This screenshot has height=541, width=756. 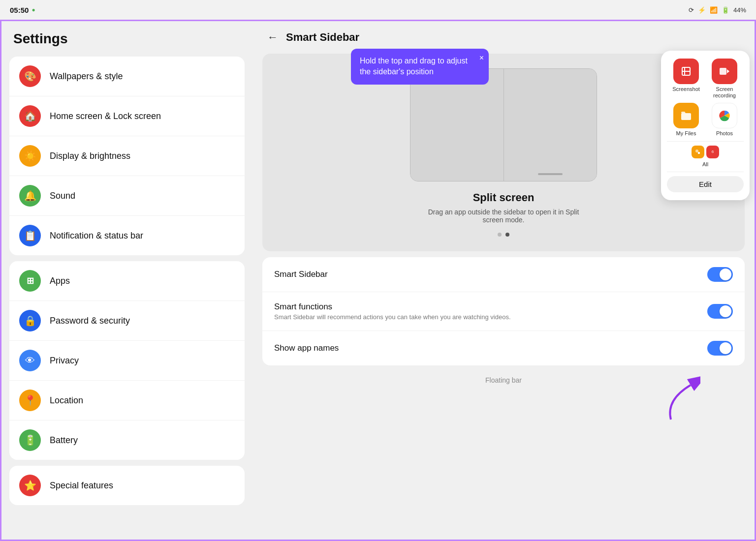 What do you see at coordinates (705, 184) in the screenshot?
I see `edit-button: Edit` at bounding box center [705, 184].